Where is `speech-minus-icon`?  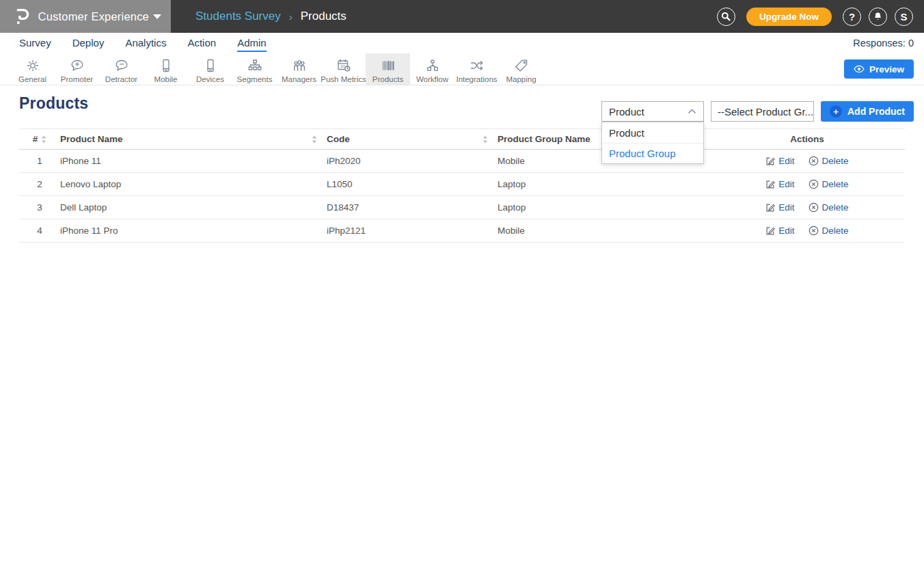
speech-minus-icon is located at coordinates (122, 66).